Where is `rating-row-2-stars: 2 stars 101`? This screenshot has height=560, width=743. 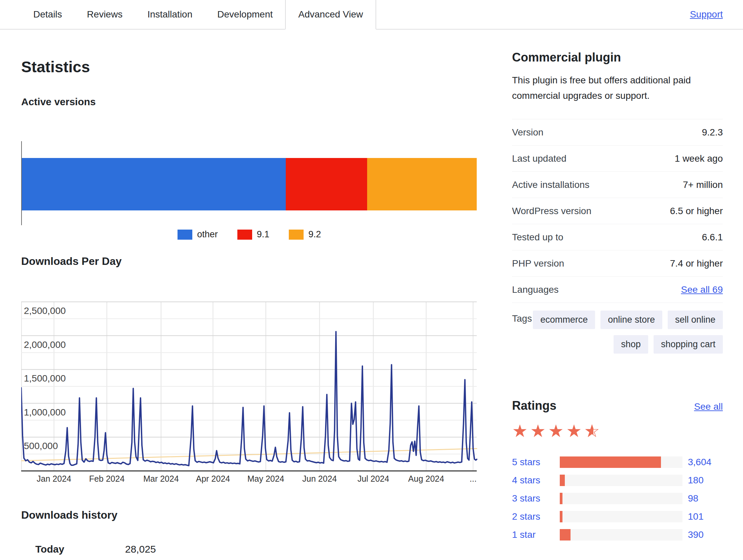 rating-row-2-stars: 2 stars 101 is located at coordinates (617, 517).